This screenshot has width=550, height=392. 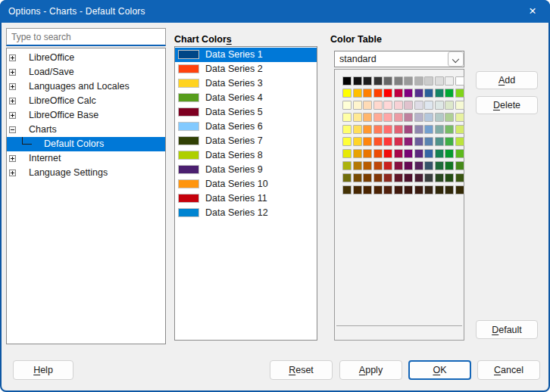 What do you see at coordinates (43, 370) in the screenshot?
I see `help-button: Help` at bounding box center [43, 370].